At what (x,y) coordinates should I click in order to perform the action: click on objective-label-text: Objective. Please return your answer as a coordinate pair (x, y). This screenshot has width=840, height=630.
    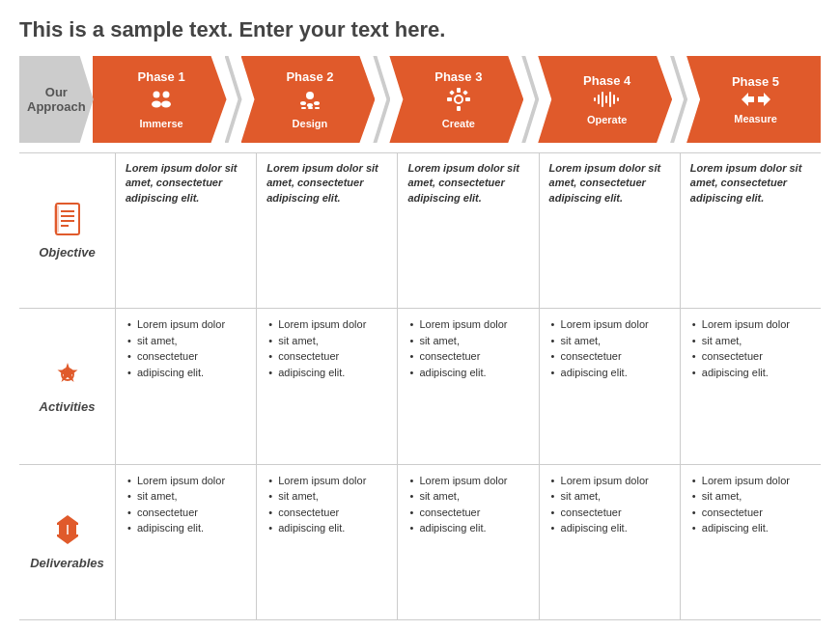
    Looking at the image, I should click on (68, 253).